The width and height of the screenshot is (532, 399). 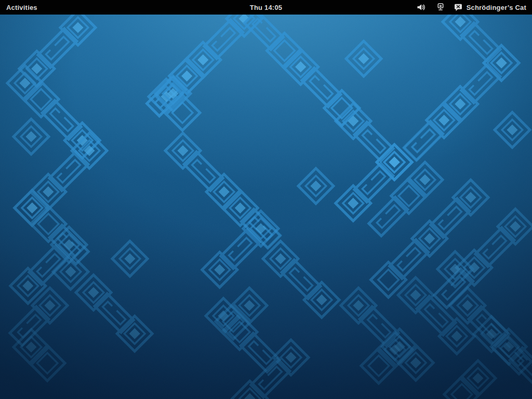 What do you see at coordinates (441, 7) in the screenshot?
I see `wired-network-icon` at bounding box center [441, 7].